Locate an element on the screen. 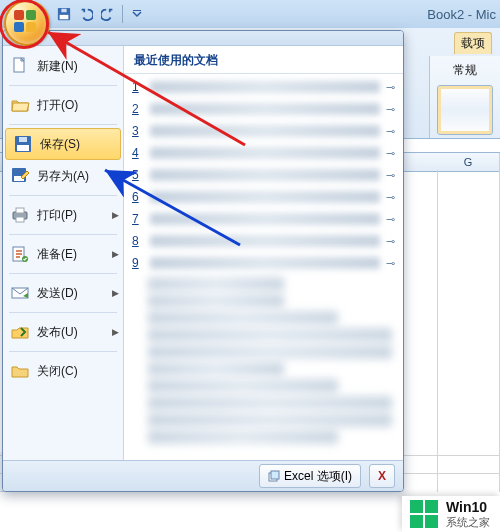 This screenshot has width=500, height=532. office-logo-icon is located at coordinates (25, 21).